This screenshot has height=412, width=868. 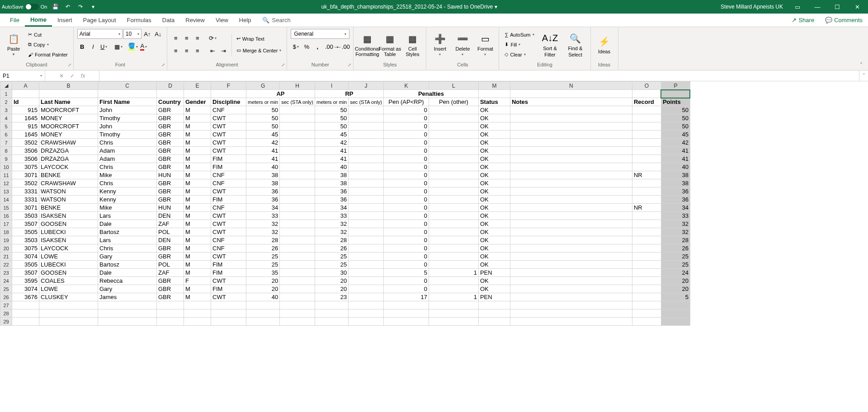 What do you see at coordinates (229, 208) in the screenshot?
I see `cell: CNF` at bounding box center [229, 208].